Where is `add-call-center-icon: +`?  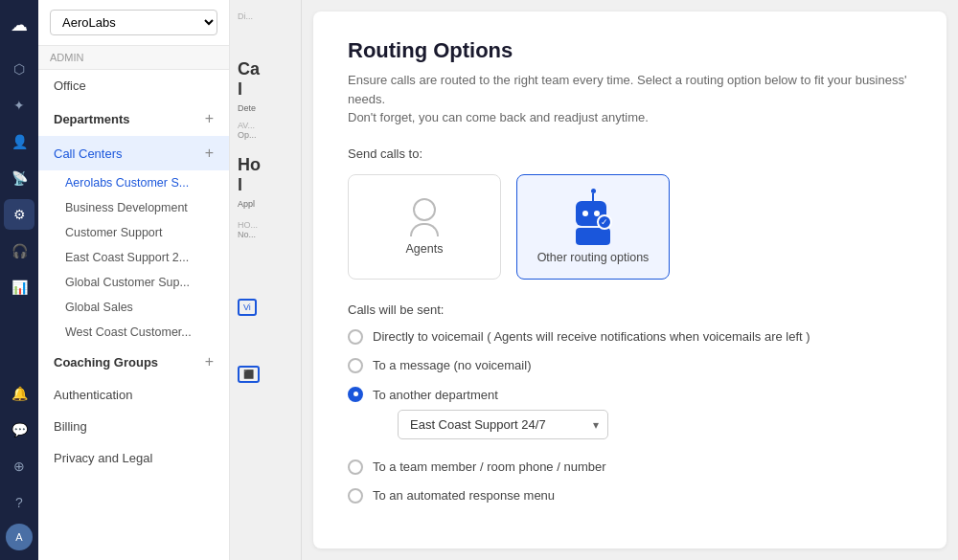
add-call-center-icon: + is located at coordinates (209, 153).